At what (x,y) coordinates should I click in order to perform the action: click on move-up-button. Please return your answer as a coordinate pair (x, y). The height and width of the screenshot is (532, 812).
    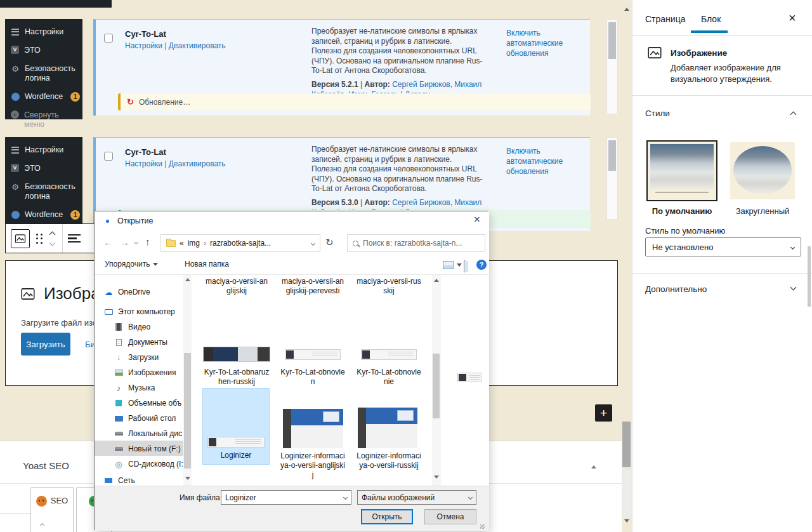
    Looking at the image, I should click on (52, 234).